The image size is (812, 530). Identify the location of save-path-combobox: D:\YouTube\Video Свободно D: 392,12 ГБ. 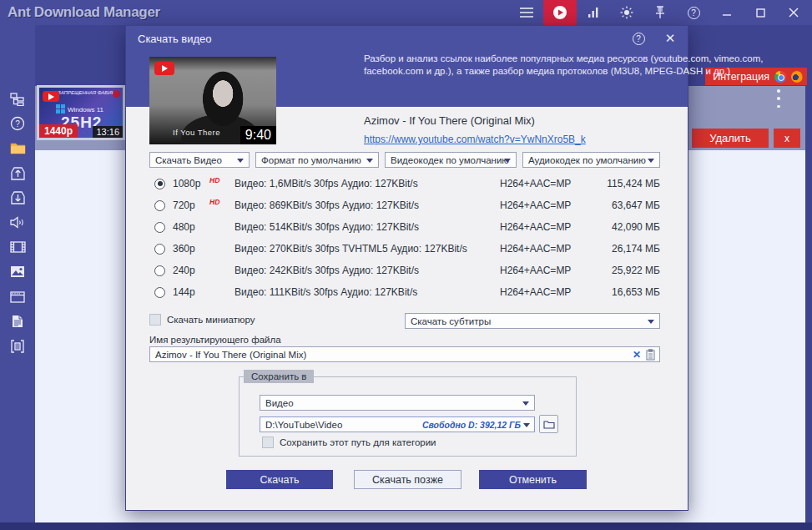
(397, 424).